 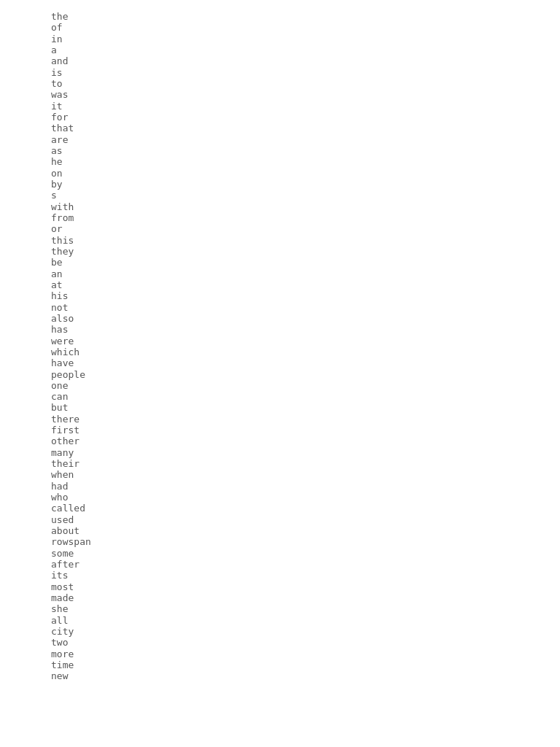 I want to click on list-item: who, so click(x=60, y=498).